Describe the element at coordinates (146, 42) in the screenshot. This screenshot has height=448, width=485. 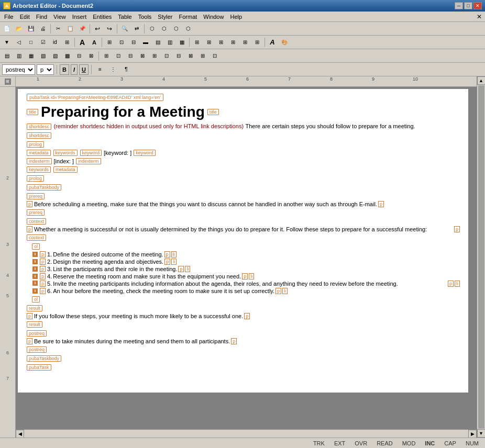
I see `tb2-btn10: ▬` at that location.